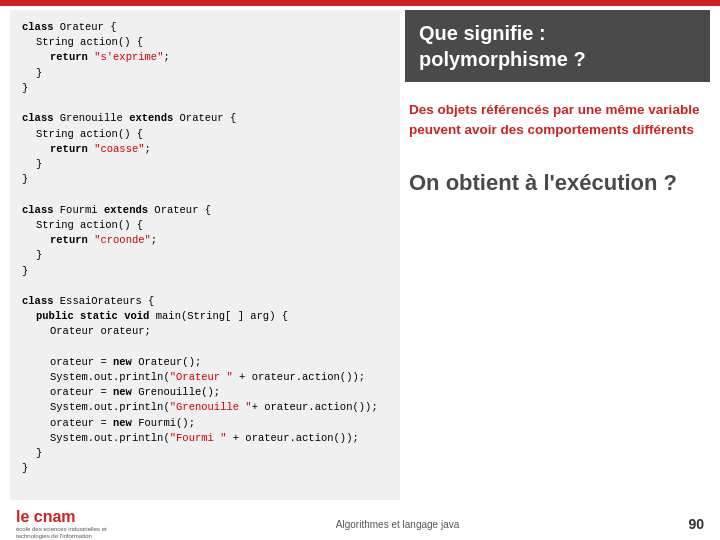 The height and width of the screenshot is (540, 720). Describe the element at coordinates (46, 517) in the screenshot. I see `logo-main-text: le cnam` at that location.